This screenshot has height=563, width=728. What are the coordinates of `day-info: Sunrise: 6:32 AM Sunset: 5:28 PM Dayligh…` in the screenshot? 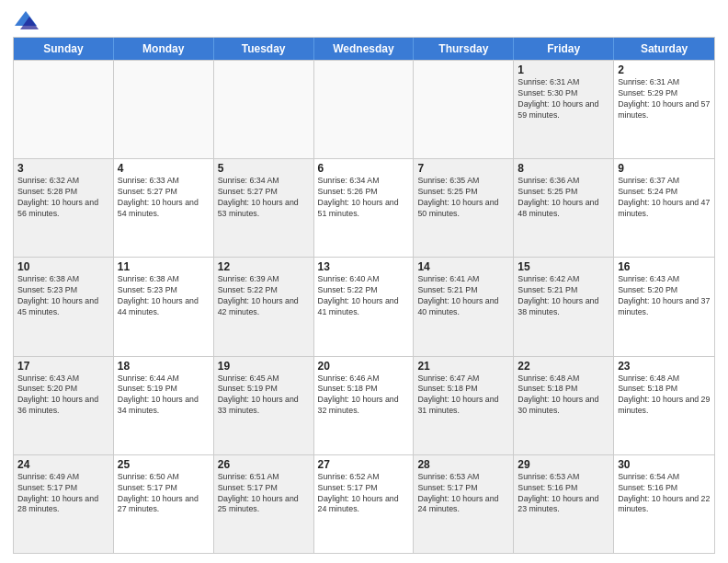 It's located at (63, 198).